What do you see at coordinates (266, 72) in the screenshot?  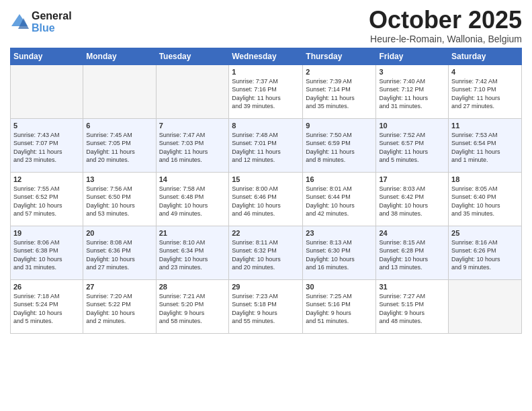 I see `day-number: 1` at bounding box center [266, 72].